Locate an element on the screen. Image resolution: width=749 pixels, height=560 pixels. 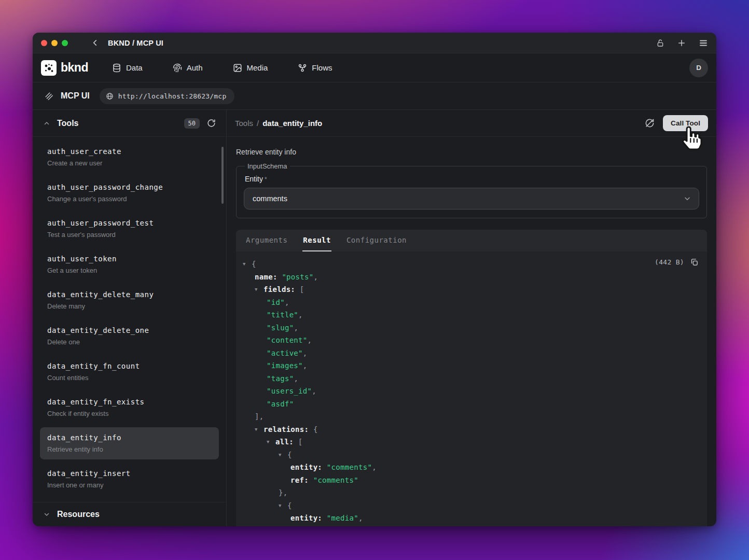
main-nav: DataAuthMediaFlows is located at coordinates (222, 68).